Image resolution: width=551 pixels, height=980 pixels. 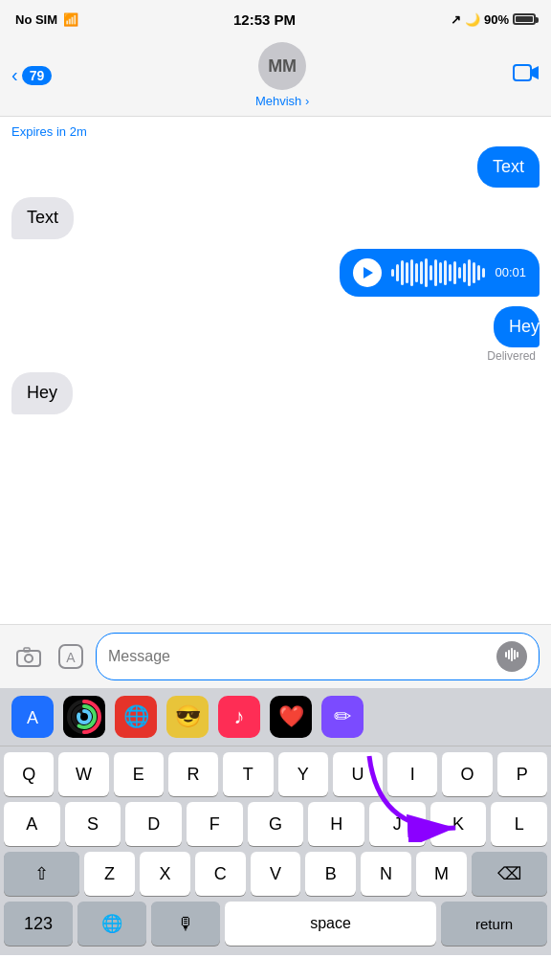 I want to click on key-c: C, so click(x=220, y=874).